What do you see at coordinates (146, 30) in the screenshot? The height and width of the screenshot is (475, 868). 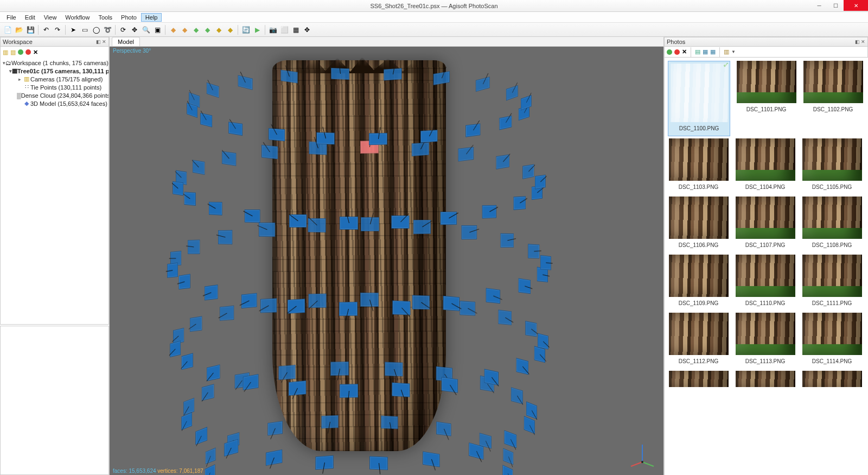 I see `toolbar-zoom-icon: 🔍` at bounding box center [146, 30].